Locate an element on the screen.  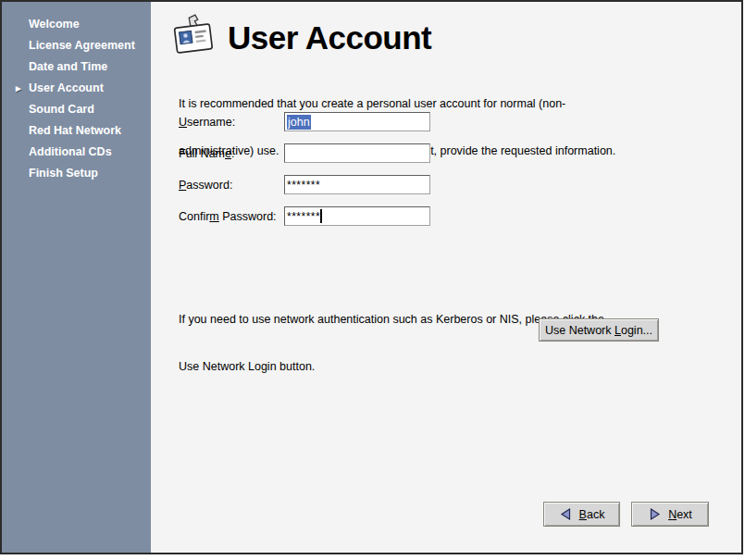
selected-text: john is located at coordinates (299, 122).